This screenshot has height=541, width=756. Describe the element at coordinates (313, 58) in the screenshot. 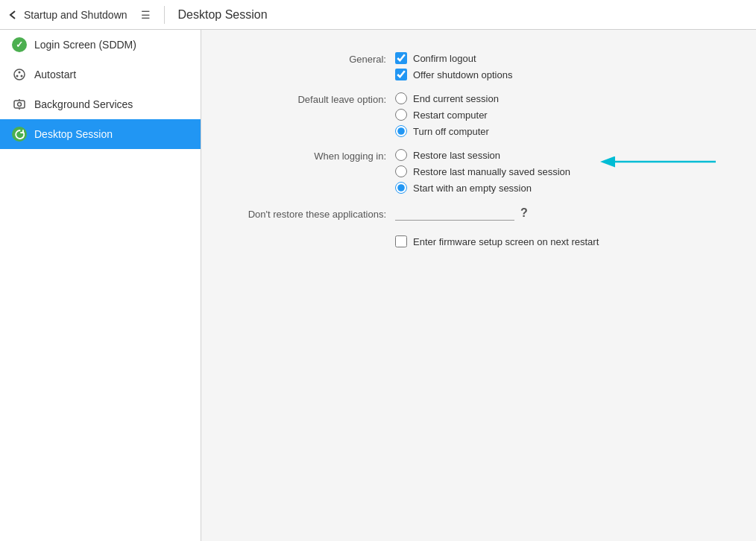

I see `general-label: General:` at that location.